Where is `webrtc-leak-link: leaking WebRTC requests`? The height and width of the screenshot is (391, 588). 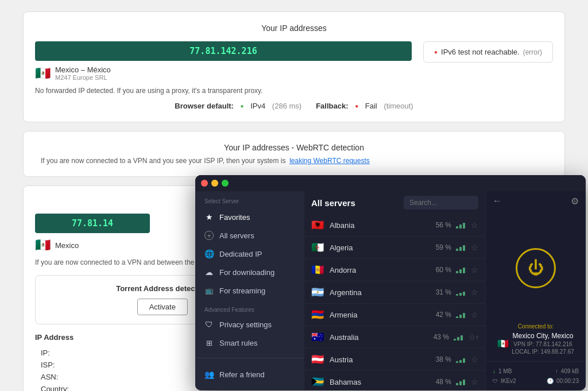
webrtc-leak-link: leaking WebRTC requests is located at coordinates (330, 161).